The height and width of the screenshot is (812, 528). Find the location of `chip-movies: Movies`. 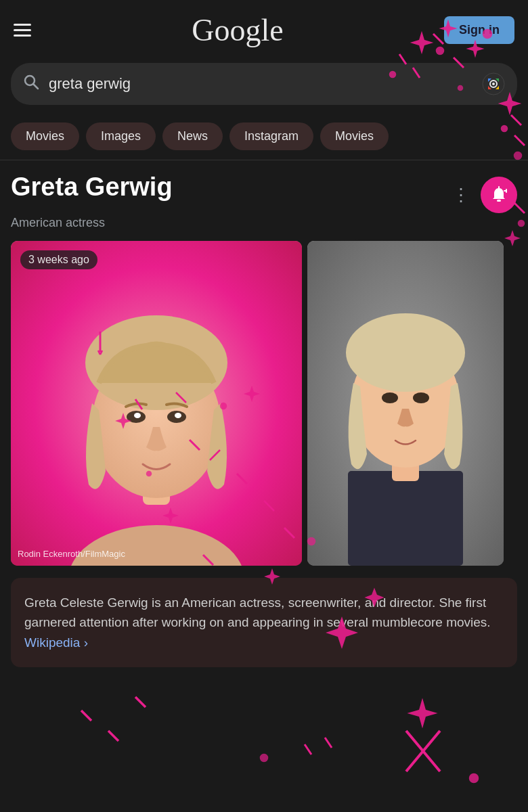

chip-movies: Movies is located at coordinates (45, 137).